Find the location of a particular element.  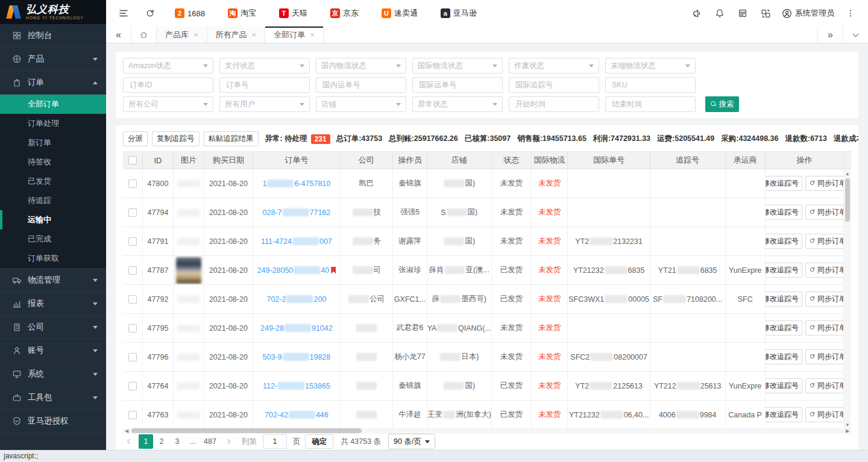

more-options-icon is located at coordinates (851, 13).